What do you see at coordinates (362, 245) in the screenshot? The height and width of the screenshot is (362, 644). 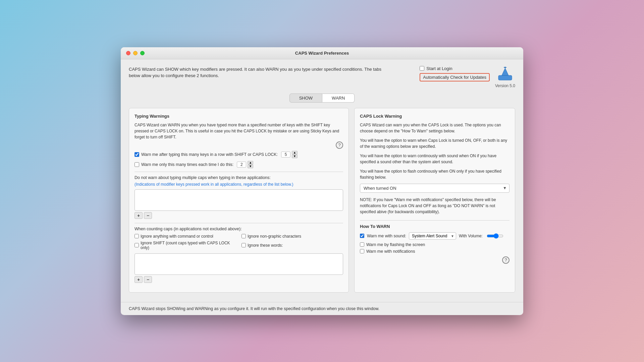 I see `warn-flash-checkbox` at bounding box center [362, 245].